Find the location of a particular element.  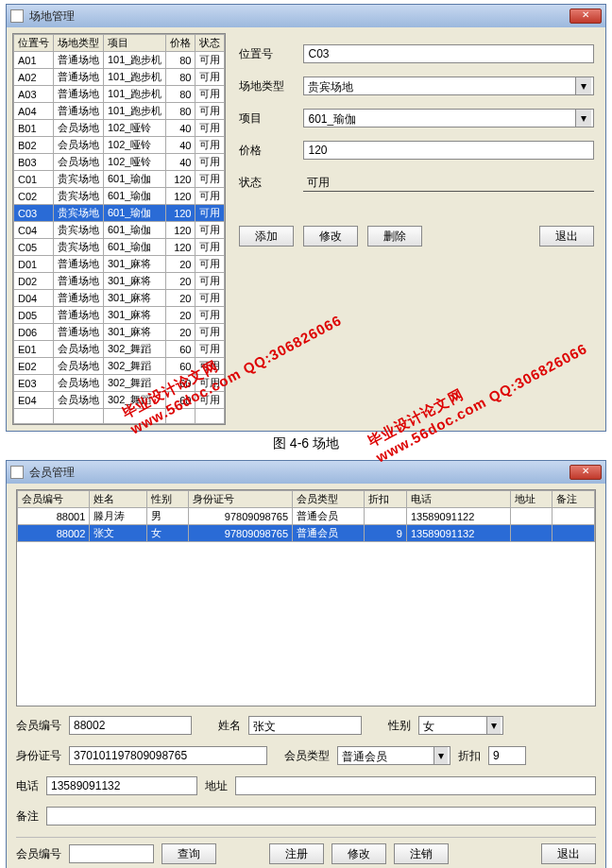

table-row: B02会员场地102_哑铃40可用 is located at coordinates (119, 145).